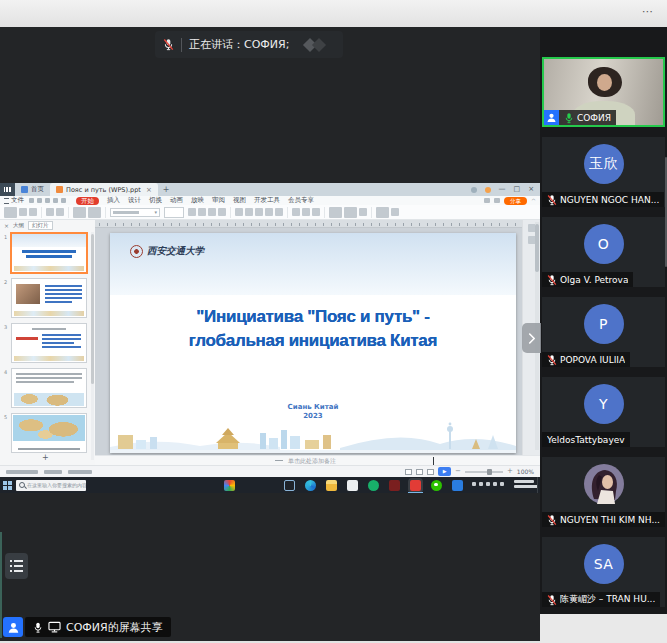  Describe the element at coordinates (604, 492) in the screenshot. I see `participant-tile: NGUYEN THI KIM NH...` at that location.